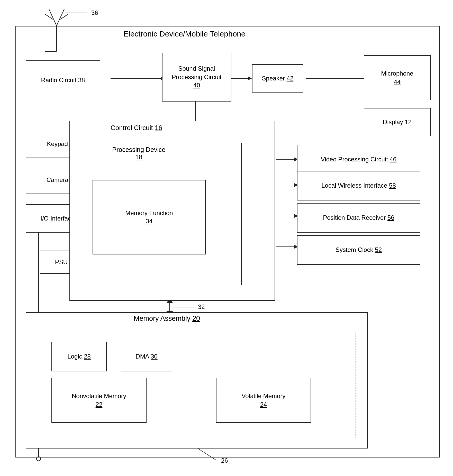  I want to click on speaker-box: Speaker 42, so click(278, 78).